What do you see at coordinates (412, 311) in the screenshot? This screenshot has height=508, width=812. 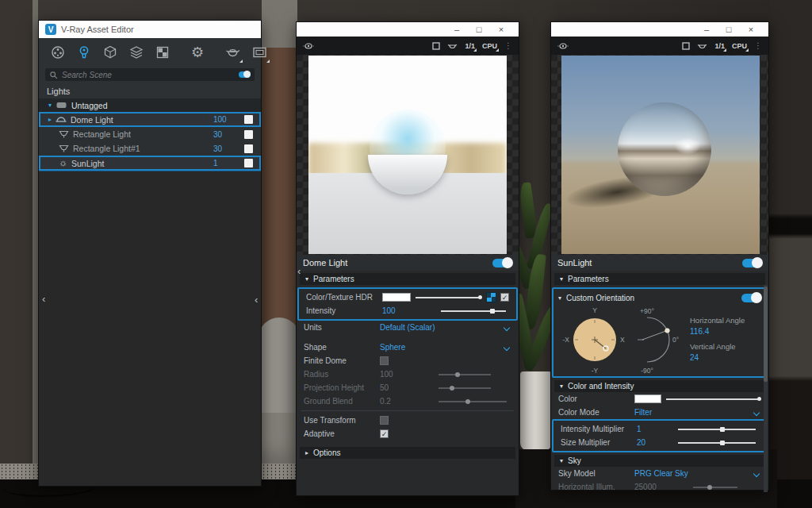 I see `param-value: 100` at bounding box center [412, 311].